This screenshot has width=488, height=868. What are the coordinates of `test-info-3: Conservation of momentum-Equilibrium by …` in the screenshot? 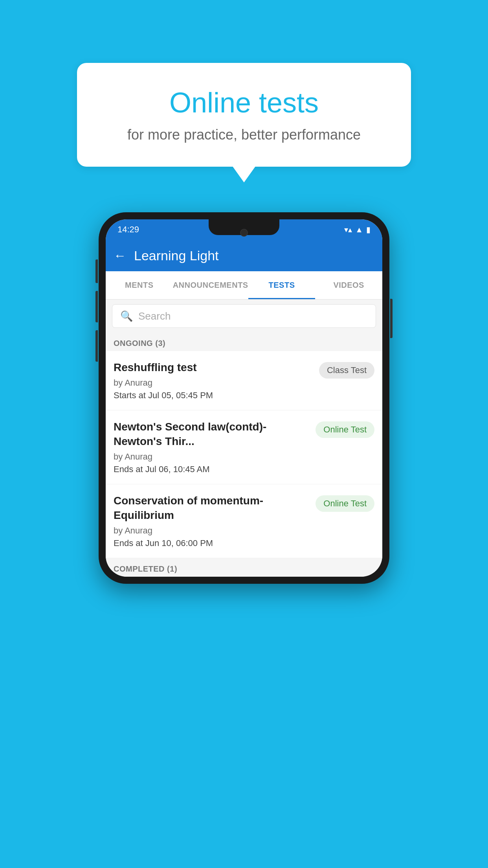 It's located at (211, 521).